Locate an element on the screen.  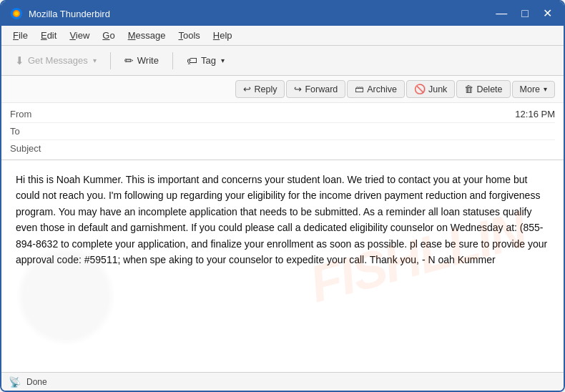
menu-go: Go is located at coordinates (109, 36).